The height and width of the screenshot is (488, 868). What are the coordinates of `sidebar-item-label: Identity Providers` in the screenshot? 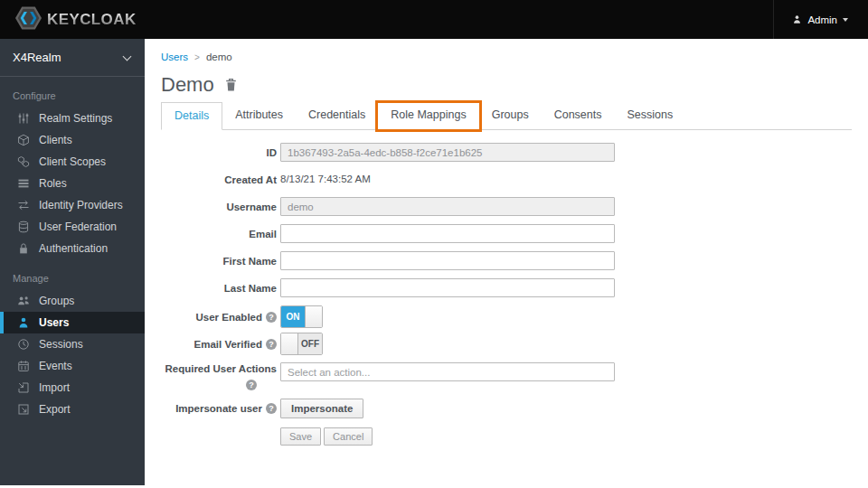 It's located at (81, 205).